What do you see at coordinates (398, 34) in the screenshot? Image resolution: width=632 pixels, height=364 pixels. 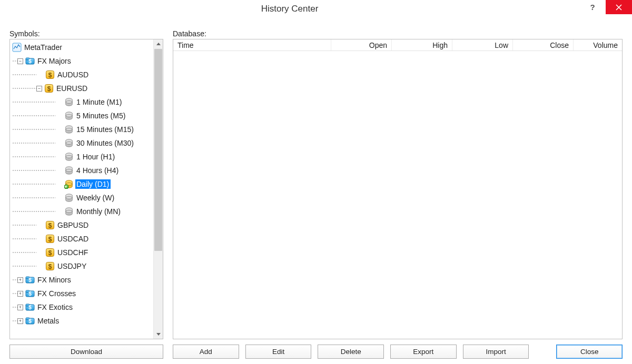 I see `database-label: Database:` at bounding box center [398, 34].